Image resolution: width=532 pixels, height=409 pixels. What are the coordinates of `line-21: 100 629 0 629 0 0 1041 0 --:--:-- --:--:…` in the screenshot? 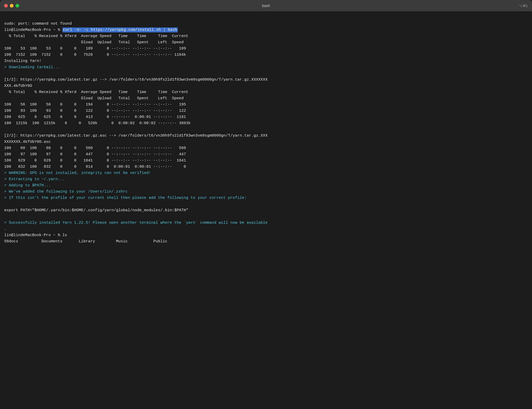 It's located at (95, 161).